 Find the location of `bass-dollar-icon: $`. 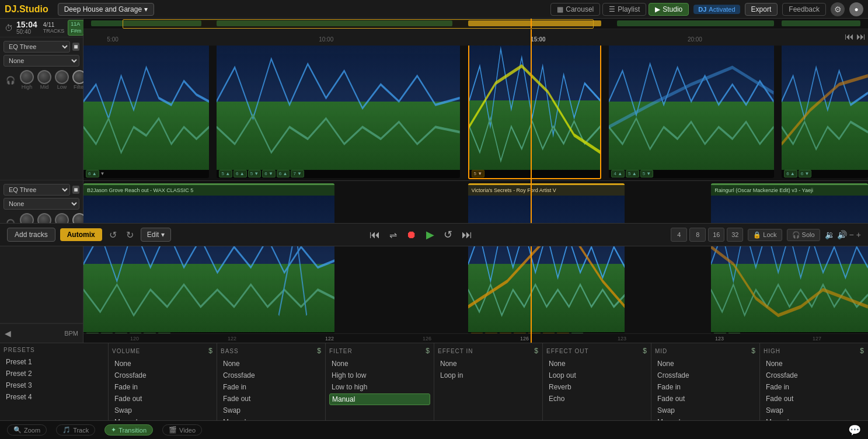

bass-dollar-icon: $ is located at coordinates (319, 351).